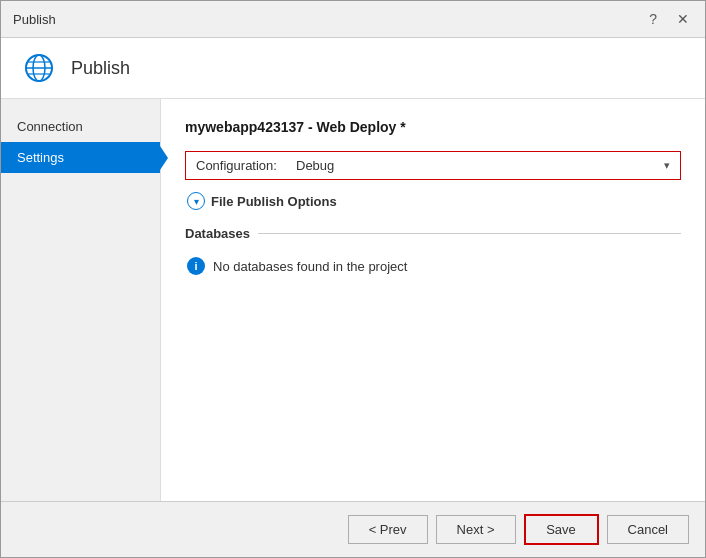 Image resolution: width=706 pixels, height=558 pixels. Describe the element at coordinates (34, 20) in the screenshot. I see `dialog-title: Publish` at that location.